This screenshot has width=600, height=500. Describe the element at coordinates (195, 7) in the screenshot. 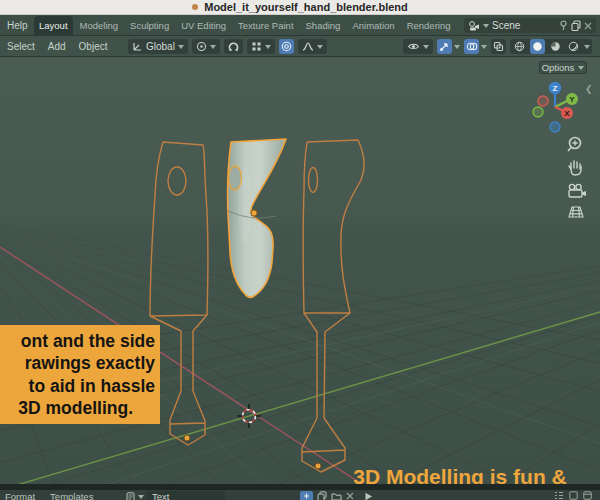

I see `unsaved-indicator-dot` at that location.